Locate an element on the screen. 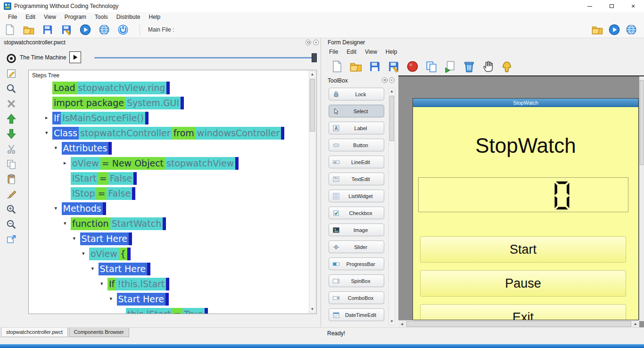 The height and width of the screenshot is (348, 644). fd-menu-edit: Edit is located at coordinates (352, 52).